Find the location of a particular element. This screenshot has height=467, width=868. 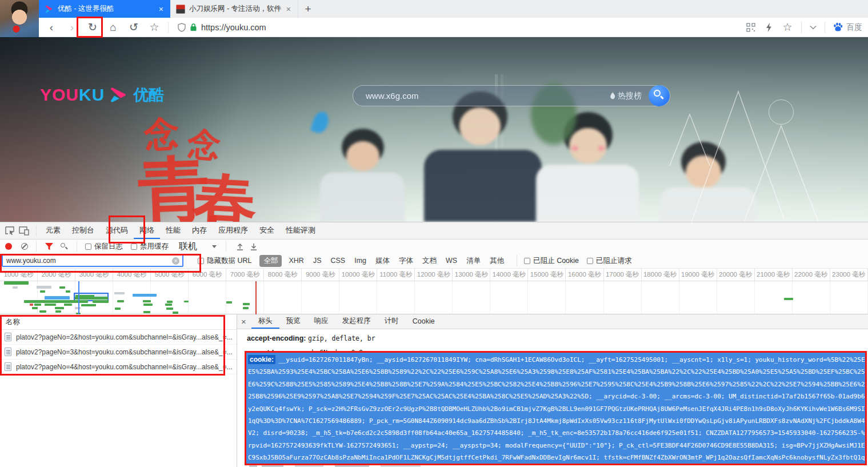

filter-chip: 全部 is located at coordinates (271, 261).